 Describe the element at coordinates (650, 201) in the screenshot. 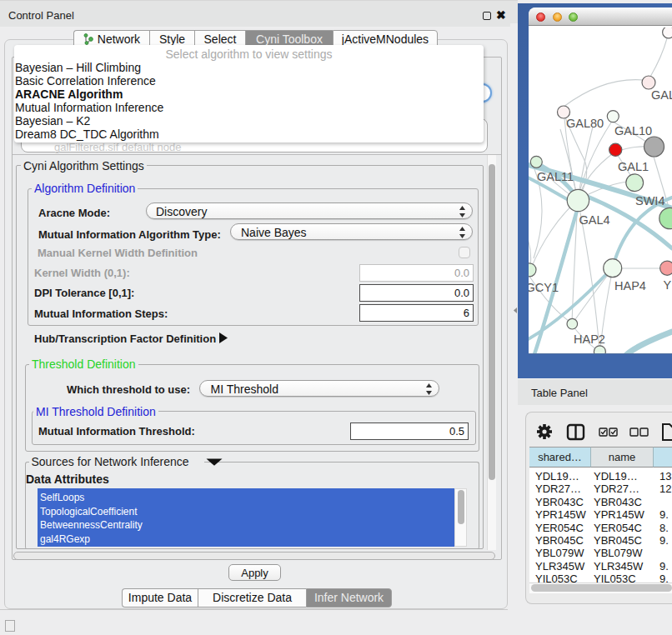

I see `svg-text: SWI4` at that location.